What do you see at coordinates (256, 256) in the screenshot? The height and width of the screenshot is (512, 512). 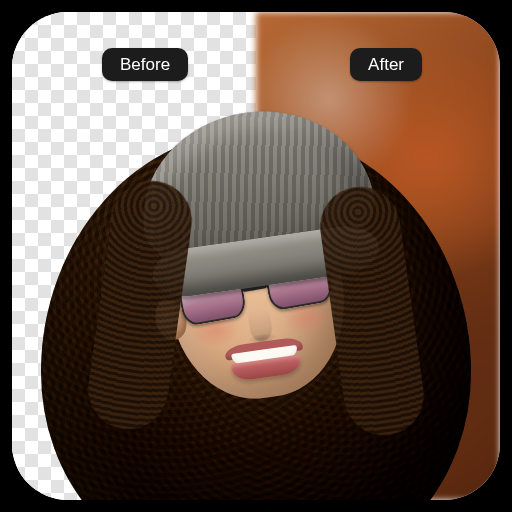 I see `split-divider` at bounding box center [256, 256].